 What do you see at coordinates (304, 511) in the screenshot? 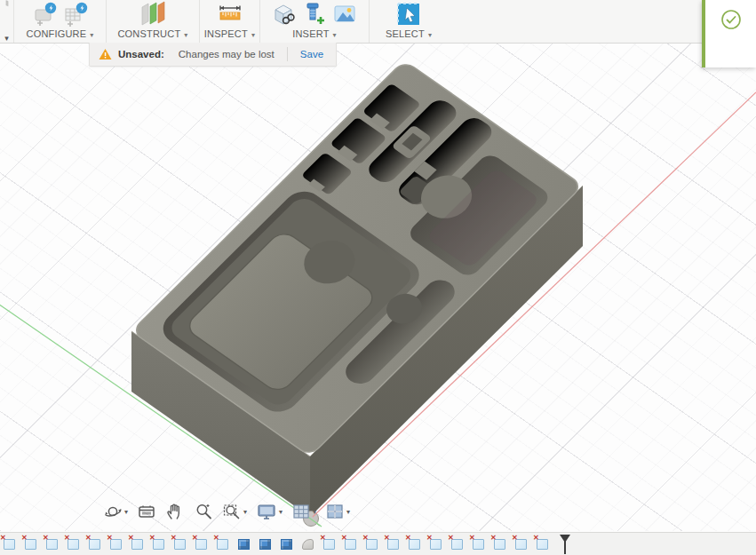
I see `grid-settings-button: ▾` at bounding box center [304, 511].